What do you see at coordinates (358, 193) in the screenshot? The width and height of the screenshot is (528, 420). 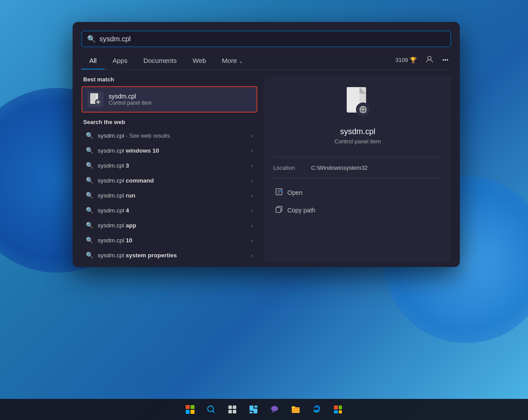 I see `open-action: Open` at bounding box center [358, 193].